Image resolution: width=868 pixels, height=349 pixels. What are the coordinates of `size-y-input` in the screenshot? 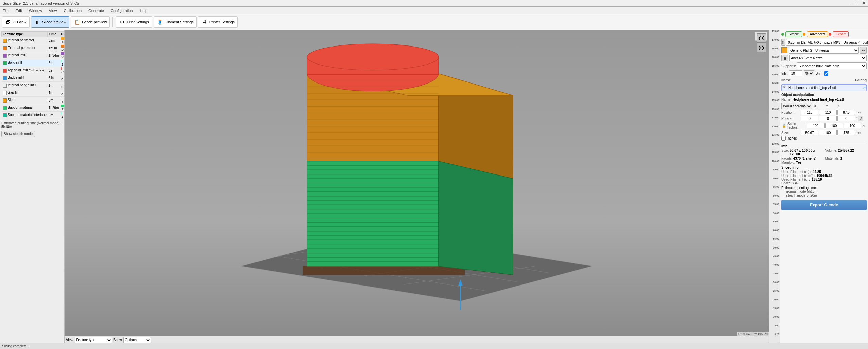 It's located at (828, 133).